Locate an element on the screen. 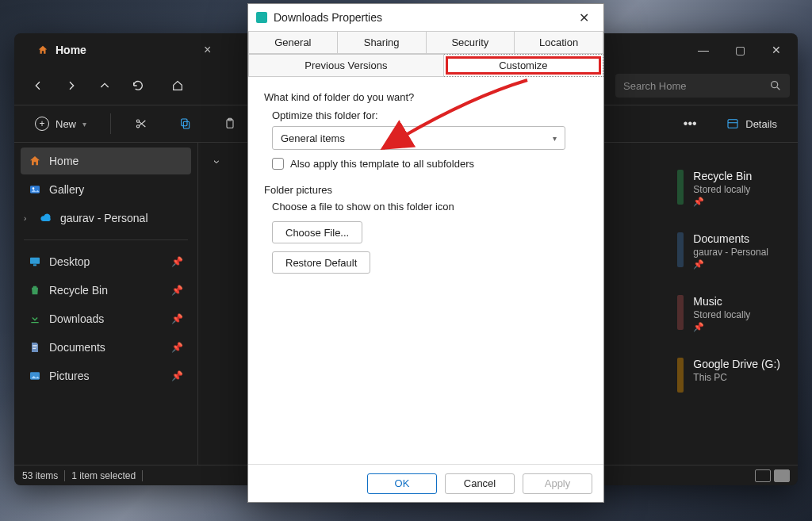  new-label: New is located at coordinates (66, 124).